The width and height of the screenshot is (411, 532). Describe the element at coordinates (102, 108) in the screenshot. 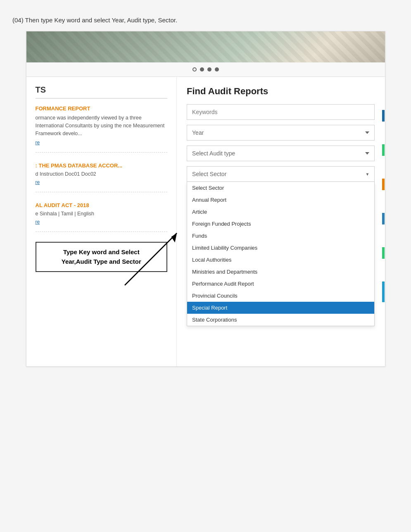

I see `report-title-1: FORMANCE REPORT` at that location.